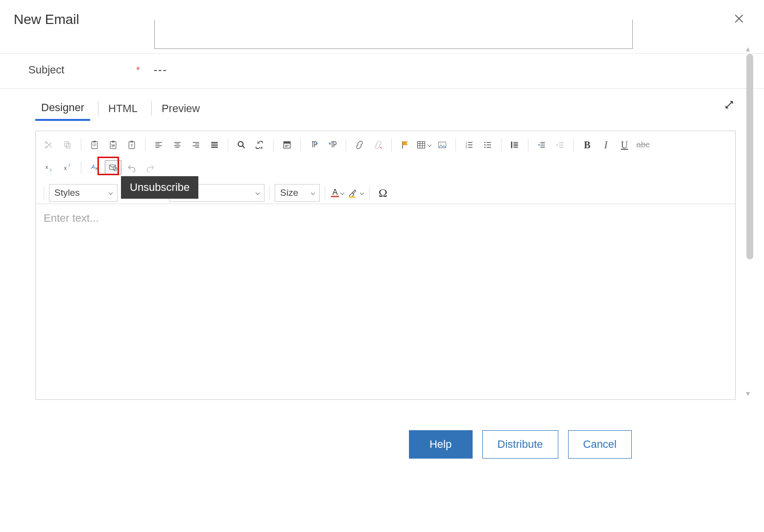  What do you see at coordinates (161, 70) in the screenshot?
I see `subject-value: ---` at bounding box center [161, 70].